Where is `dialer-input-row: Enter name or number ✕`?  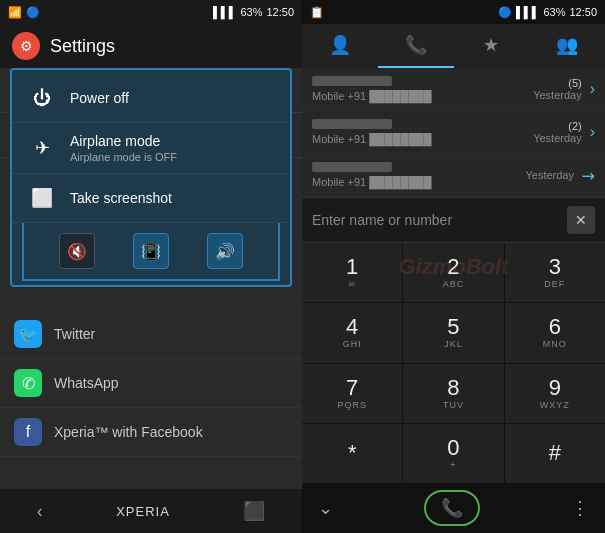
dialer-input-row: Enter name or number ✕ is located at coordinates (454, 220).